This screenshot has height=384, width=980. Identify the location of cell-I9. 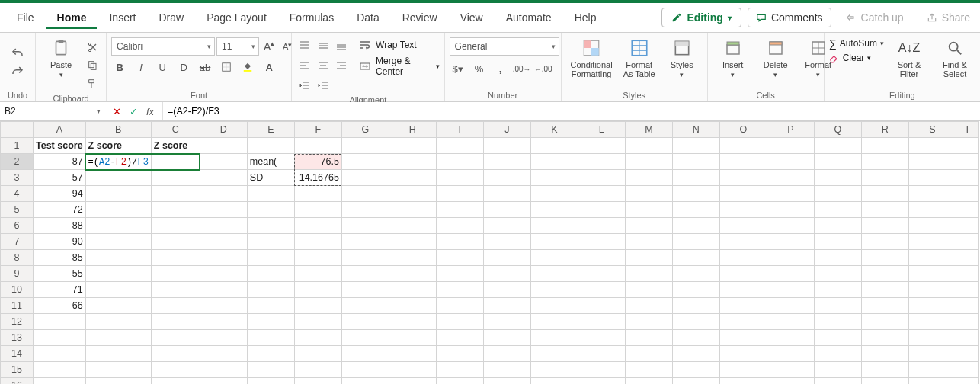
(460, 274).